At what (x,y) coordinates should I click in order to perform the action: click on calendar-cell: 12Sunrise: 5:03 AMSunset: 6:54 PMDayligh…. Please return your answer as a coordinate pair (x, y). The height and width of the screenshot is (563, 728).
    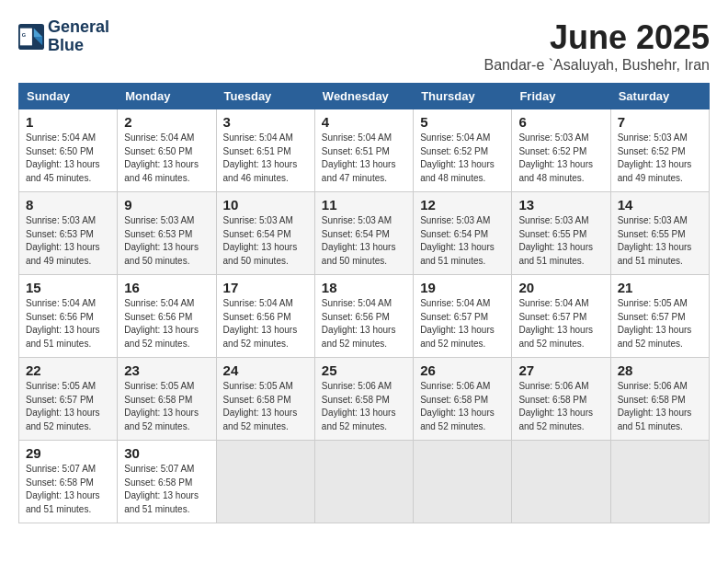
    Looking at the image, I should click on (463, 234).